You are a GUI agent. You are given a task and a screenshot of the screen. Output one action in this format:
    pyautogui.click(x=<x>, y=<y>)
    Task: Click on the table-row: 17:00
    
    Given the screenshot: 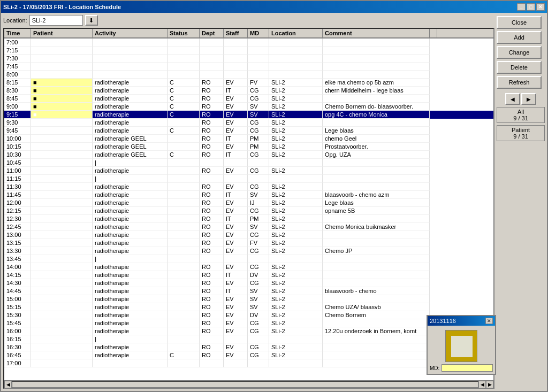 What is the action you would take?
    pyautogui.click(x=249, y=364)
    